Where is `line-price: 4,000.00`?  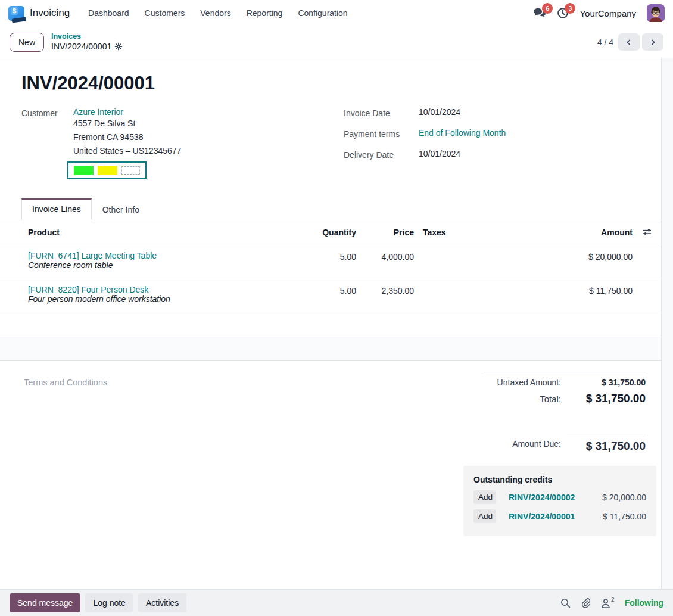 line-price: 4,000.00 is located at coordinates (385, 256).